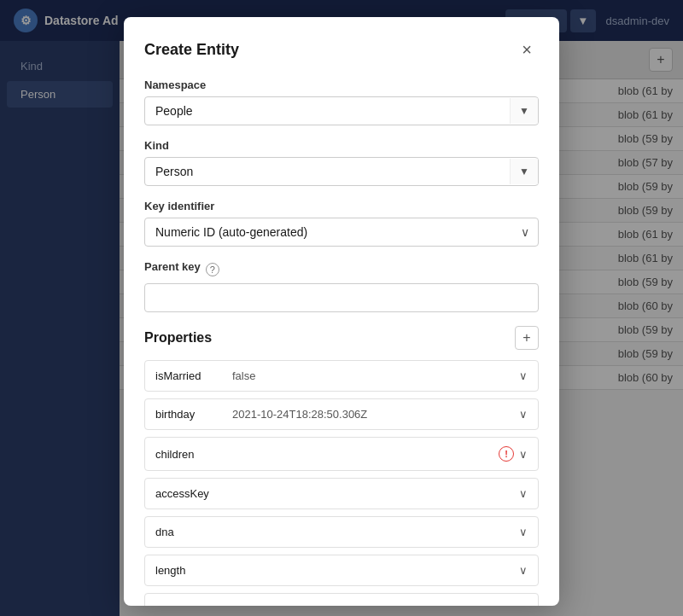 The image size is (683, 616). What do you see at coordinates (525, 232) in the screenshot?
I see `key-identifier-dropdown-icon: ∨` at bounding box center [525, 232].